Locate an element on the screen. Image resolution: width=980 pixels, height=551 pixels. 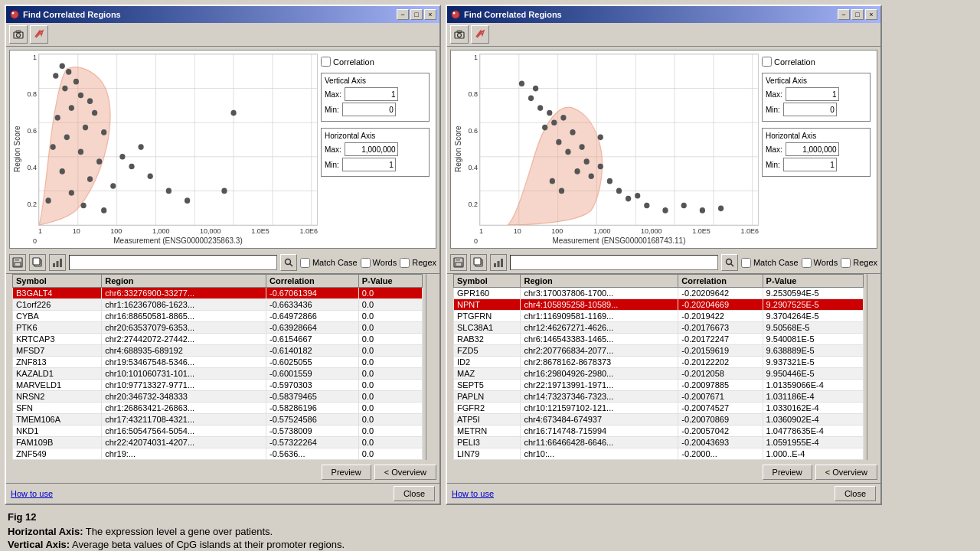
left-regex-label: Regex is located at coordinates (418, 263).